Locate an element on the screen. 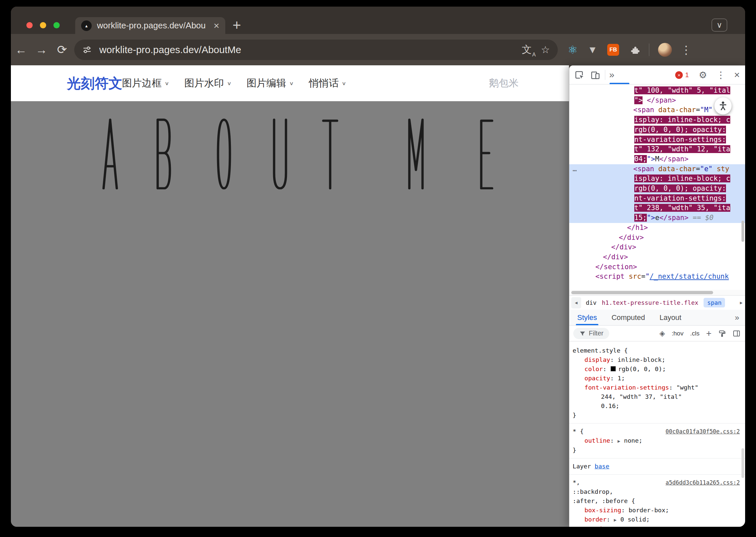 This screenshot has height=537, width=756. code-line: a5d6dd3c6b11a265.css:2*, is located at coordinates (657, 482).